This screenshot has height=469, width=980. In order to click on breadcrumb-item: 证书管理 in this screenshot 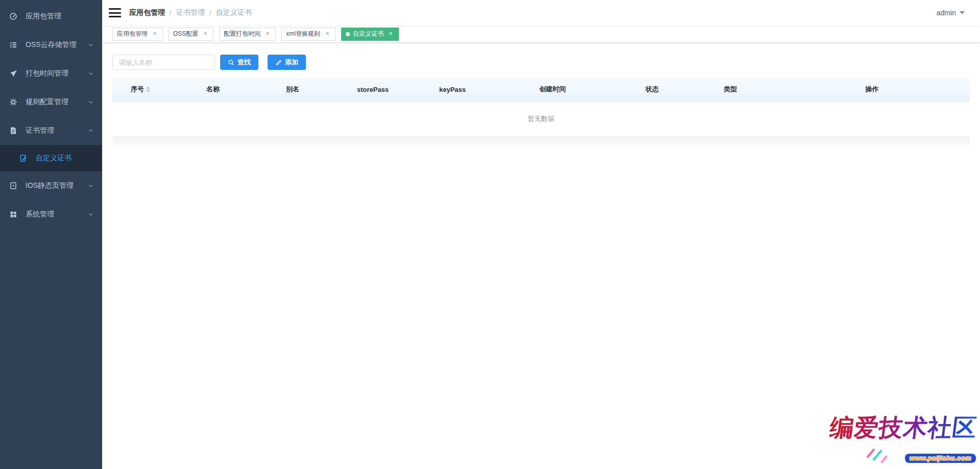, I will do `click(190, 13)`.